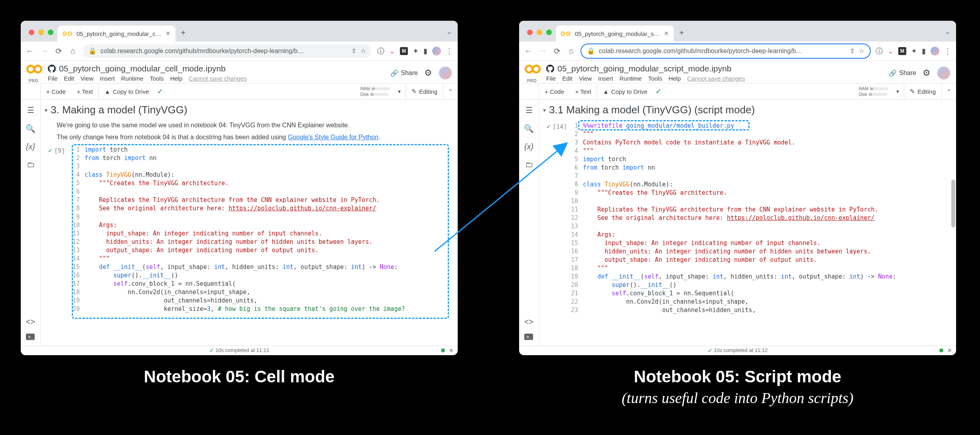  Describe the element at coordinates (202, 251) in the screenshot. I see `line-content: output_shape: An integer indicating numb…` at that location.